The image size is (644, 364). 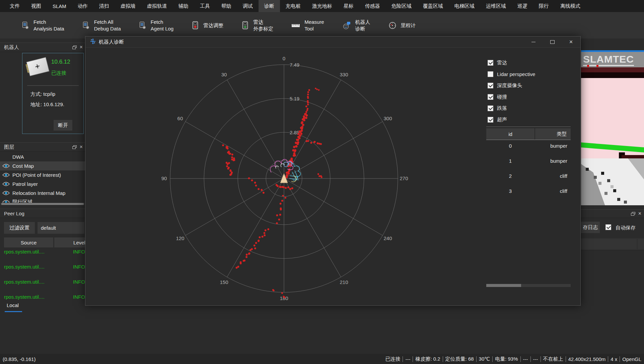 I want to click on layer-row-poi-point-of-interest-: POI (Point of Interest), so click(x=43, y=175).